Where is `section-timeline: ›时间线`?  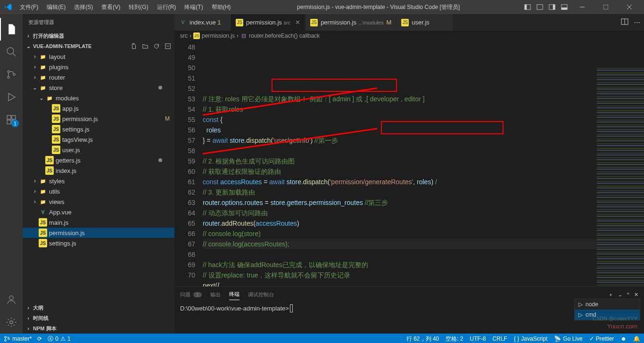 section-timeline: ›时间线 is located at coordinates (99, 318).